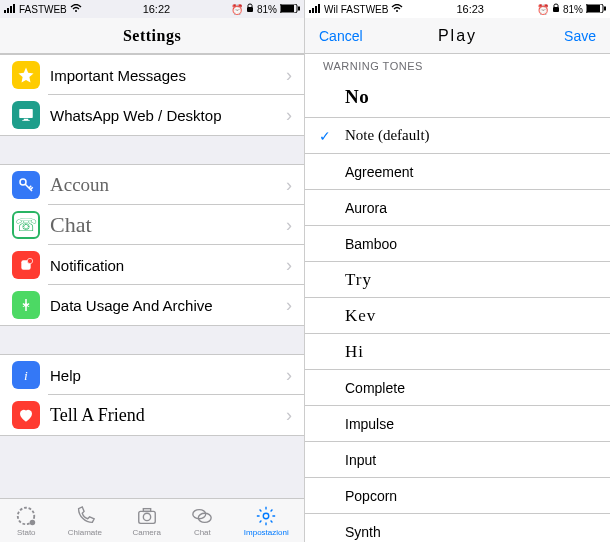 The height and width of the screenshot is (542, 610). What do you see at coordinates (458, 36) in the screenshot?
I see `page-title: Play` at bounding box center [458, 36].